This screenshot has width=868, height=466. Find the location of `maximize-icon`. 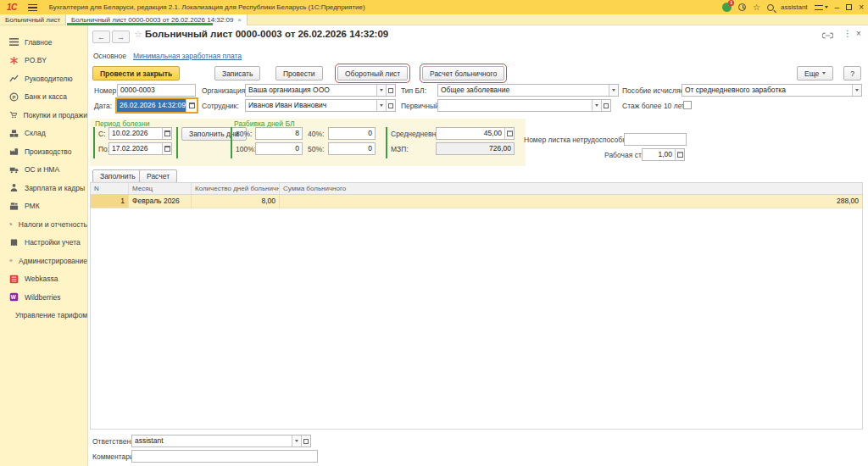

maximize-icon is located at coordinates (849, 7).